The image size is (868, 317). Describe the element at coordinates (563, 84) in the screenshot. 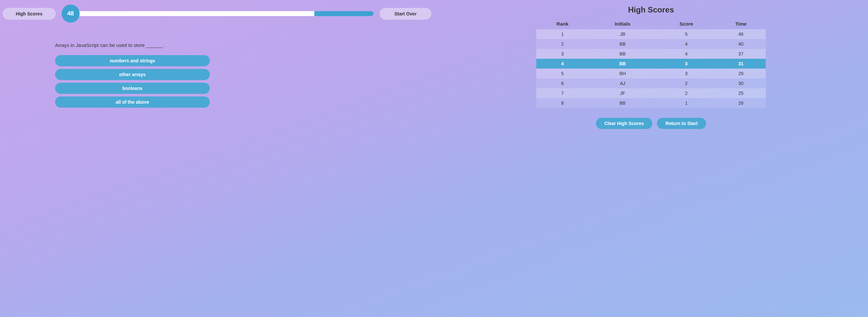

I see `cell-rank: 6` at that location.